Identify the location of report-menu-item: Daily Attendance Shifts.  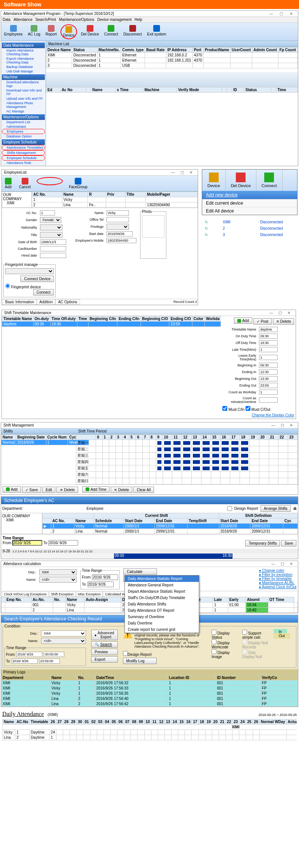
(162, 604).